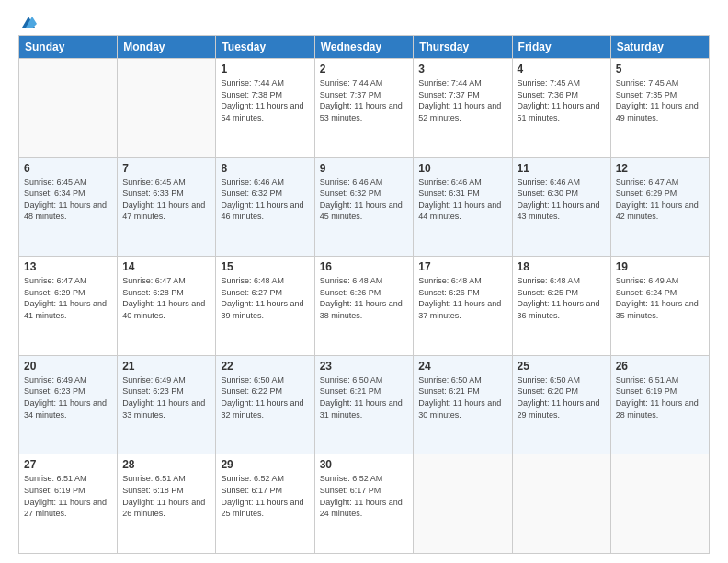  Describe the element at coordinates (562, 397) in the screenshot. I see `day-info: Sunrise: 6:50 AM Sunset: 6:20 PM Dayligh…` at that location.